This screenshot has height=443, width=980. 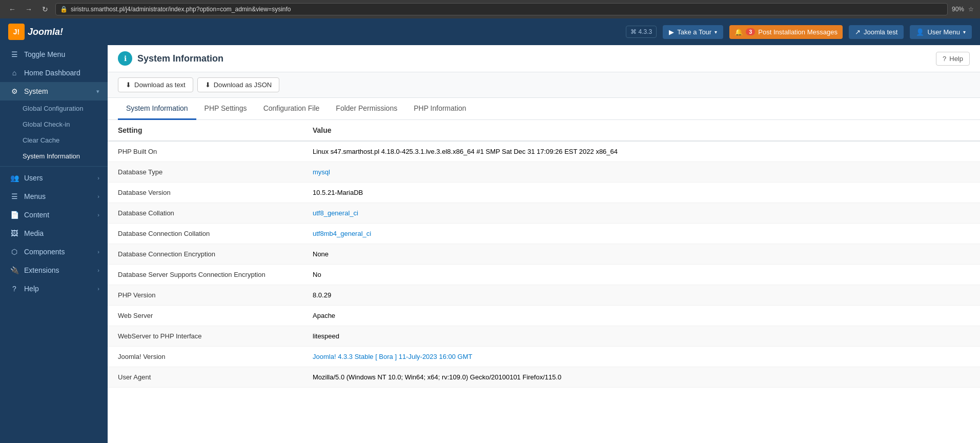 I want to click on sidebar-item-toggle-menu: ☰ Toggle Menu, so click(x=54, y=54).